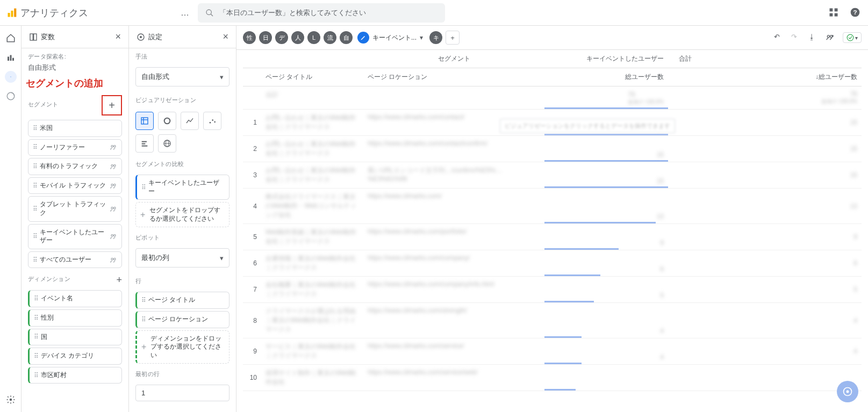 The image size is (868, 412). I want to click on search-icon, so click(210, 13).